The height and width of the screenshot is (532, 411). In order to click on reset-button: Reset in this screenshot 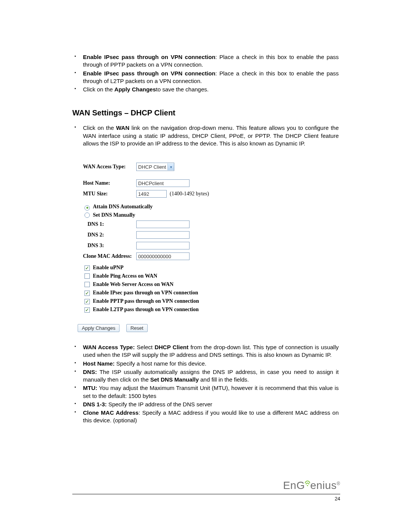, I will do `click(137, 328)`.